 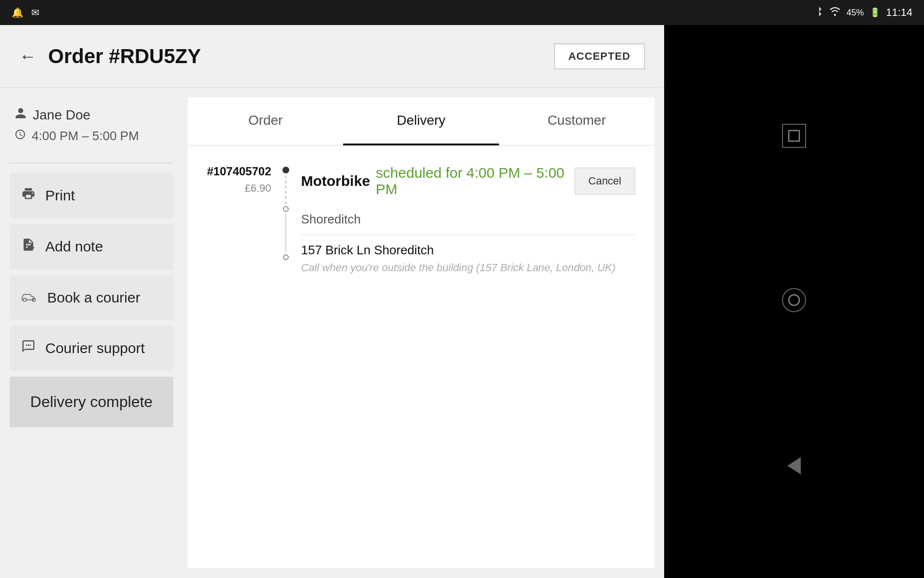 I want to click on status-left-icons: 🔔 ✉, so click(x=26, y=13).